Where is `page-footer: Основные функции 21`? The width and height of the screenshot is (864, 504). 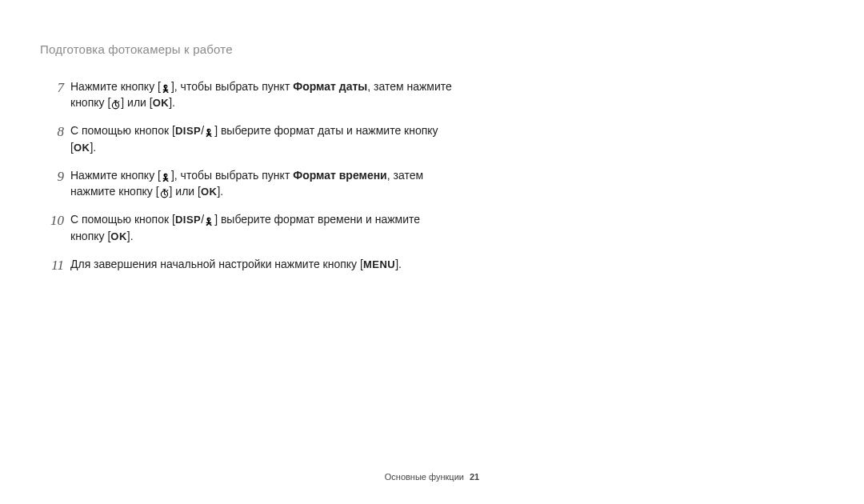
page-footer: Основные функции 21 is located at coordinates (432, 477).